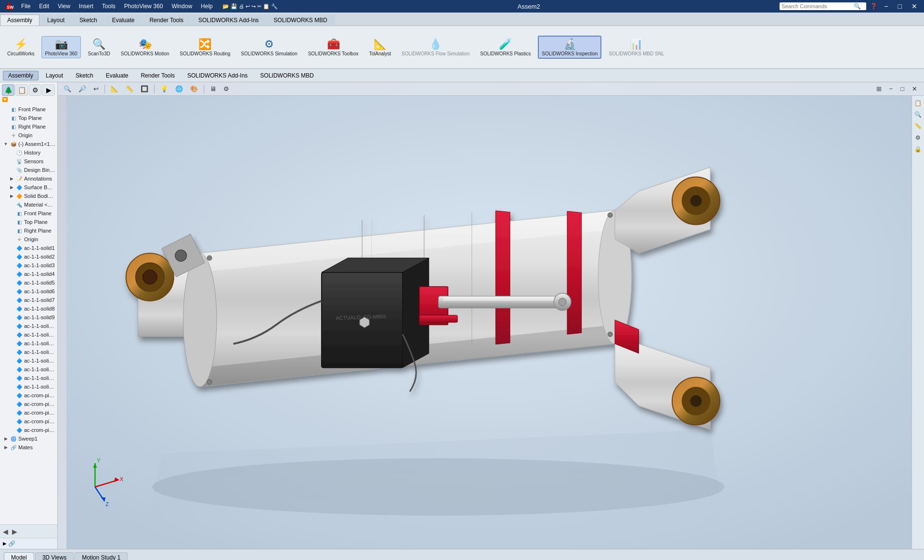 The height and width of the screenshot is (560, 924). I want to click on ribbon-flow: 💧 SOLIDWORKS Flow Simulation, so click(435, 47).